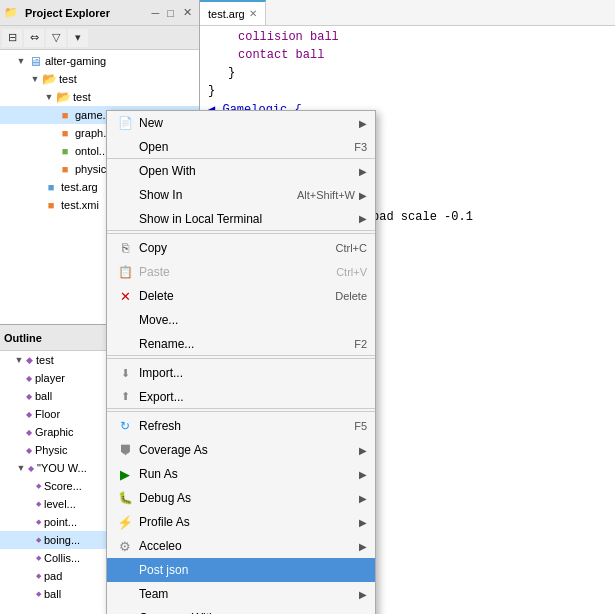  I want to click on menu-label: Post json, so click(253, 570).